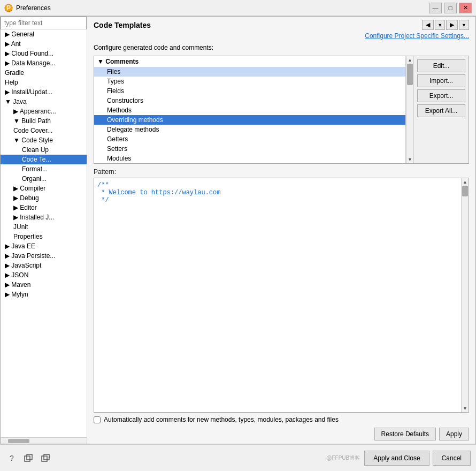  Describe the element at coordinates (19, 441) in the screenshot. I see `h-scrollthumb` at that location.